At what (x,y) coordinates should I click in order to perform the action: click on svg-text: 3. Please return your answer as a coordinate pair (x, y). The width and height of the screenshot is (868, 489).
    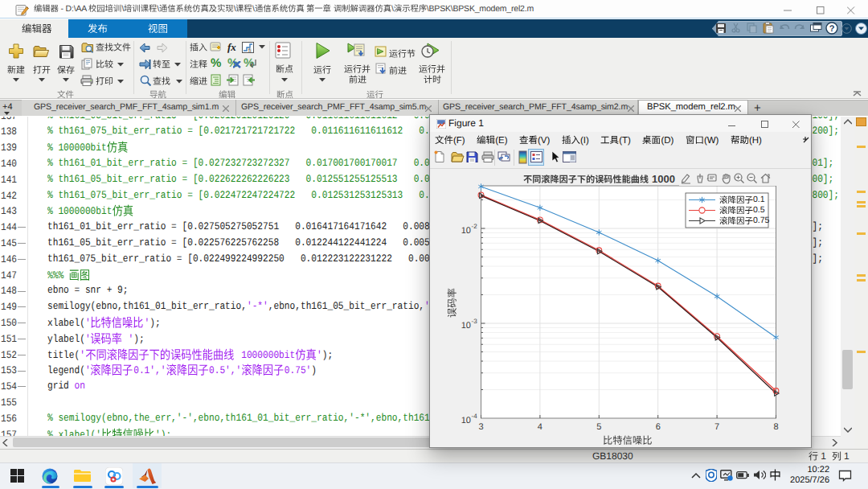
    Looking at the image, I should click on (481, 427).